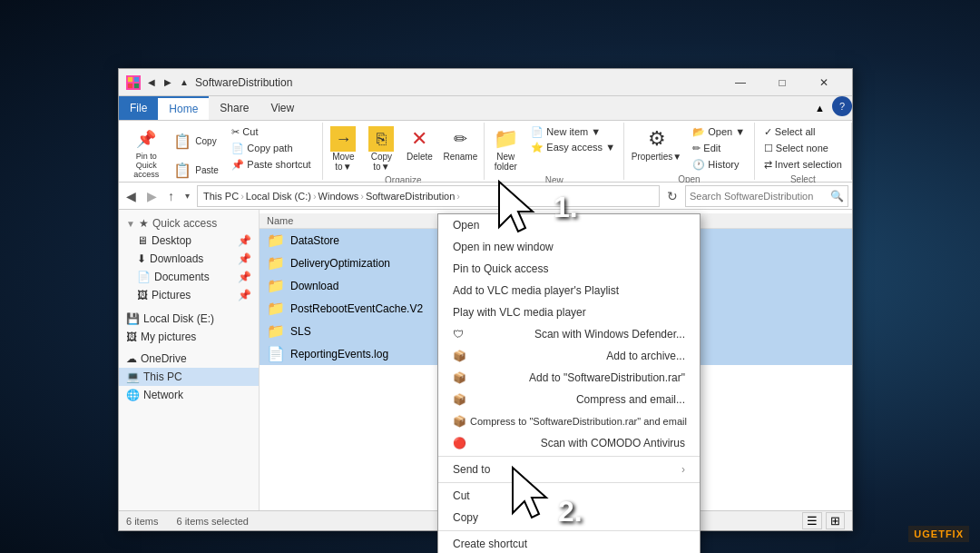  What do you see at coordinates (573, 147) in the screenshot?
I see `easy-access-button: ⭐ Easy access ▼` at bounding box center [573, 147].